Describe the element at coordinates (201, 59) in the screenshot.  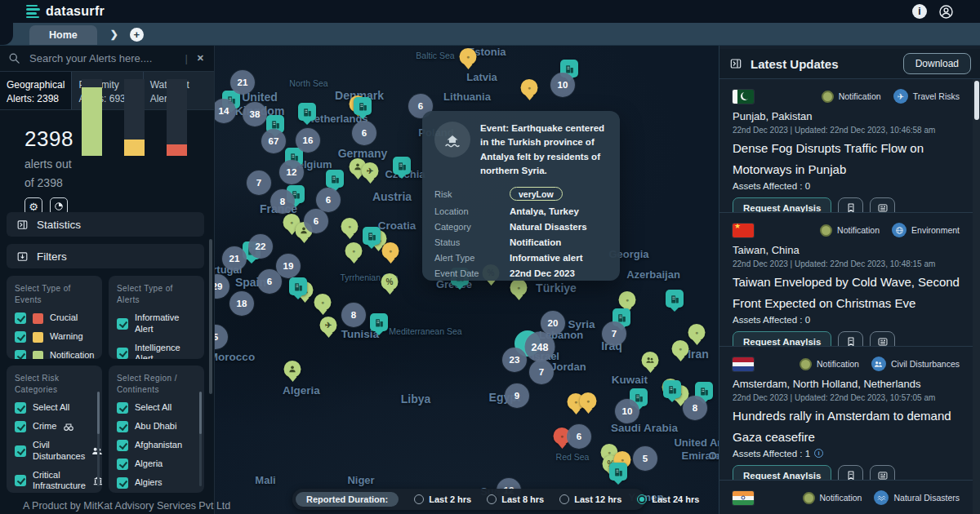
I see `clear-search-icon: ✕` at that location.